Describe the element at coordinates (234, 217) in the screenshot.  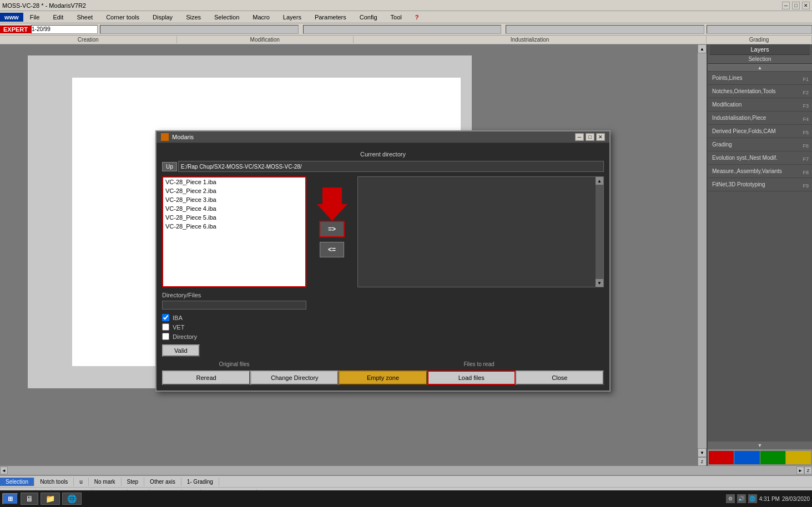
I see `file-item: VC-28_Piece 5.iba` at that location.